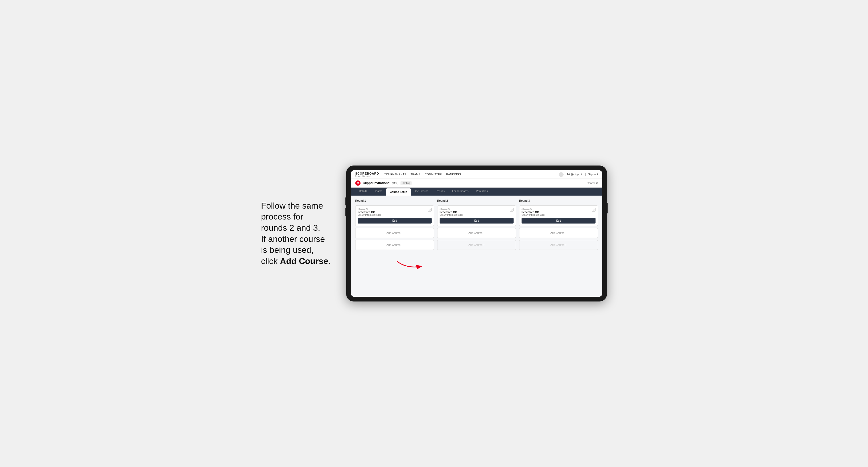 The height and width of the screenshot is (467, 868). Describe the element at coordinates (559, 216) in the screenshot. I see `round-3-course-card-1: (Course A) Peachtree GC Yellow (M) (6629…` at that location.